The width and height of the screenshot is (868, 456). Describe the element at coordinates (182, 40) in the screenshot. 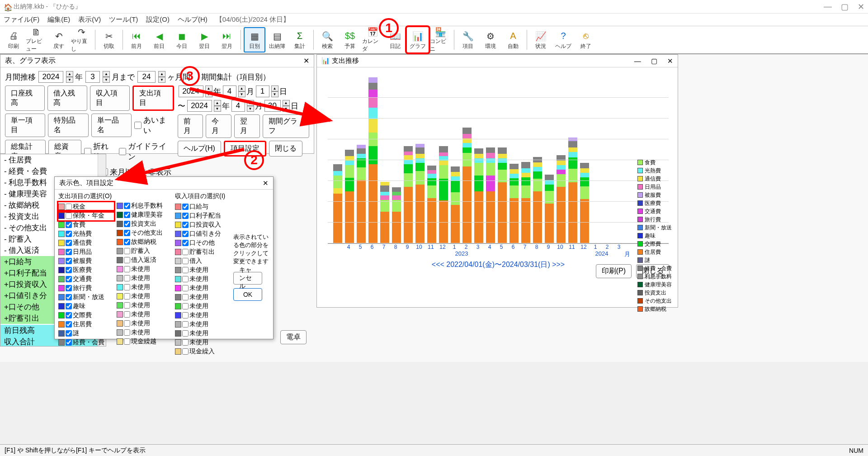

I see `toolbar-today: ◼今日` at that location.